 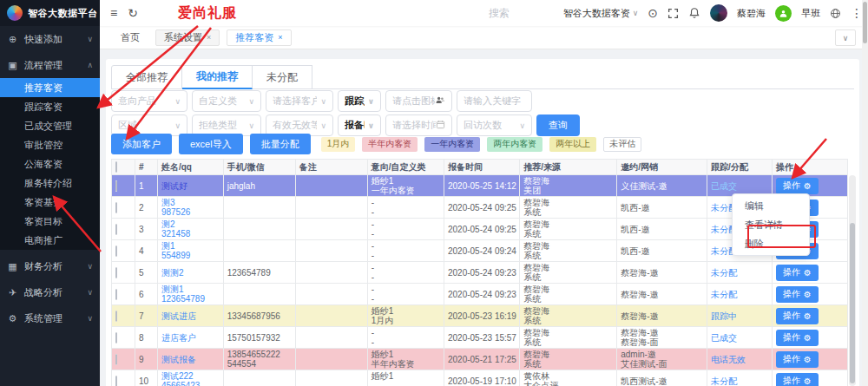 What do you see at coordinates (771, 225) in the screenshot?
I see `menu-item-查看详情: 查看详情` at bounding box center [771, 225].